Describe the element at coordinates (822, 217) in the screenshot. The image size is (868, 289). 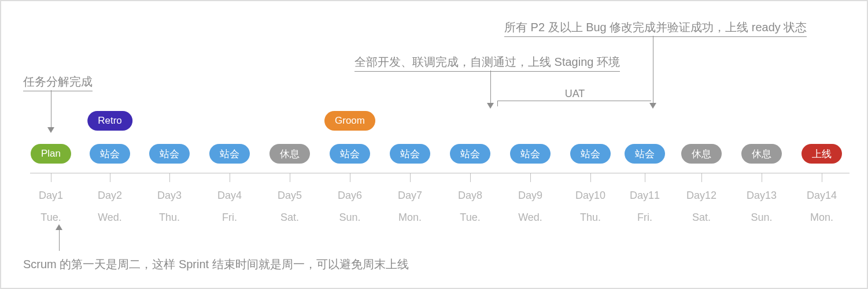
I see `label-dow14: Mon.` at that location.